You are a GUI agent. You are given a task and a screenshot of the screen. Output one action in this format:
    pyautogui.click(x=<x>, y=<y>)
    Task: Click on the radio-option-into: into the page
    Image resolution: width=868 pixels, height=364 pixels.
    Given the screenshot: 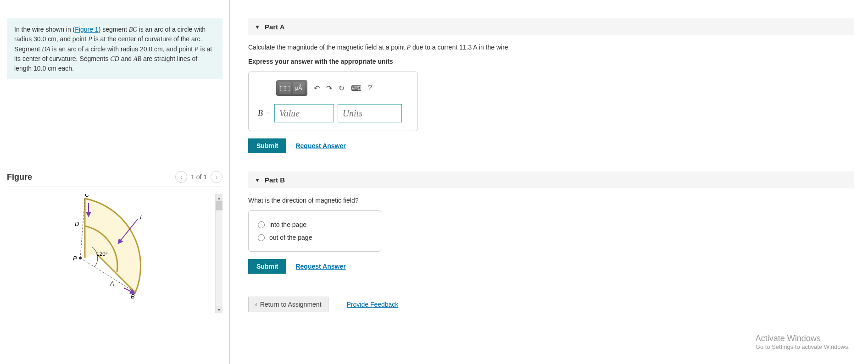 What is the action you would take?
    pyautogui.click(x=315, y=225)
    